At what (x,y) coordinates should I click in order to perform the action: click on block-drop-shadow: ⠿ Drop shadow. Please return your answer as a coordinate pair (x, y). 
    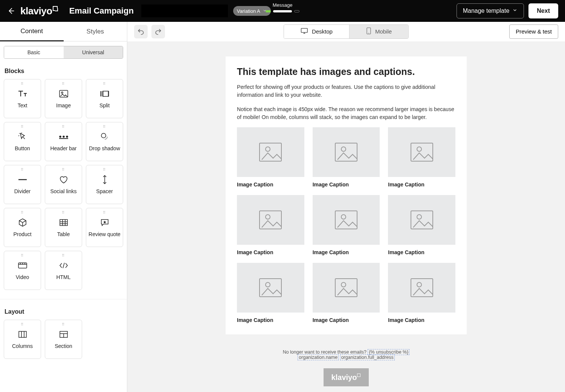
    Looking at the image, I should click on (105, 142).